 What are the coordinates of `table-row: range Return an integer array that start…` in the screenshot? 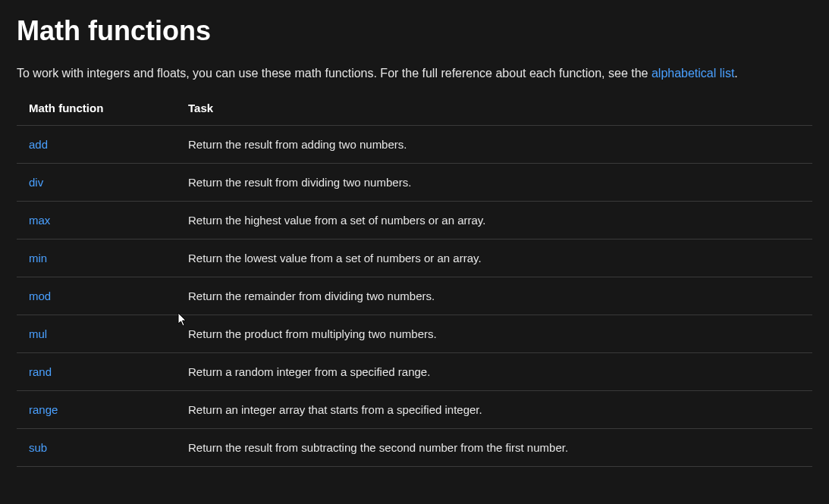 It's located at (414, 409).